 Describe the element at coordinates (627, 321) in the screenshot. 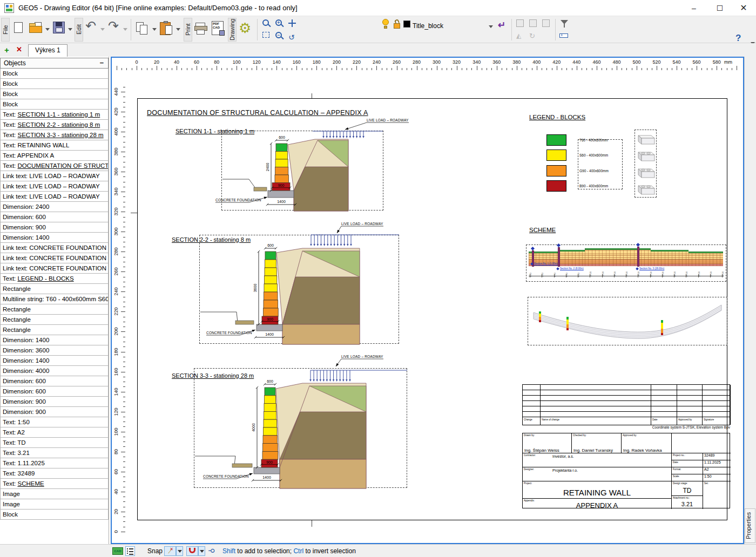

I see `wall-3d-view` at that location.